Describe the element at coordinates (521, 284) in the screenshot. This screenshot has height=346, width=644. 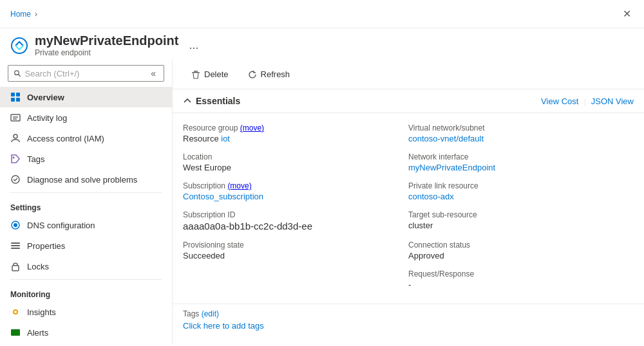
I see `request-response-value: -` at that location.